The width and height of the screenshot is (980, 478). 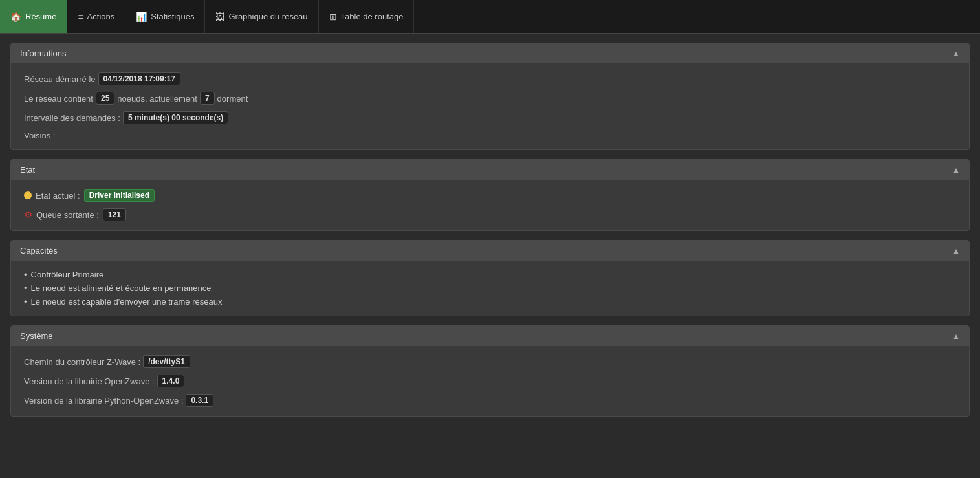 I want to click on section-systeme-header: Système ▲, so click(x=490, y=336).